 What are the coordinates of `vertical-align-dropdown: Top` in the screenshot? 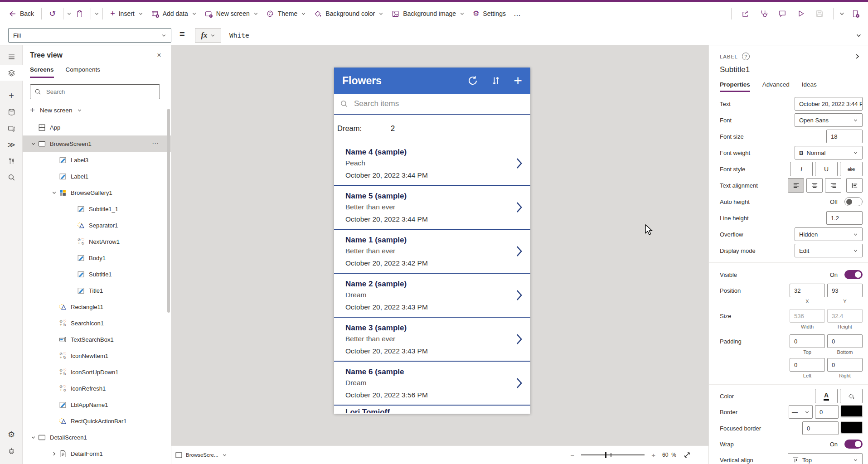 It's located at (825, 459).